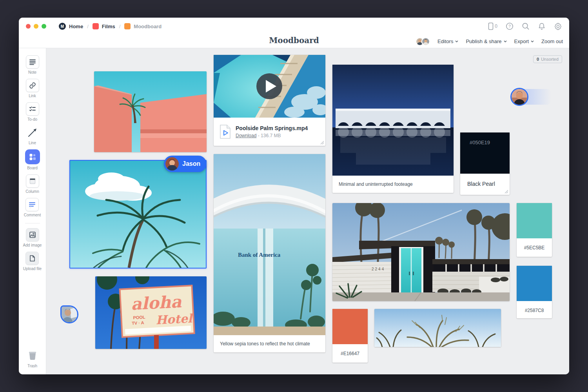  What do you see at coordinates (485, 164) in the screenshot?
I see `color-swatch-card-black-pearl: #050E19 Black Pearl` at bounding box center [485, 164].